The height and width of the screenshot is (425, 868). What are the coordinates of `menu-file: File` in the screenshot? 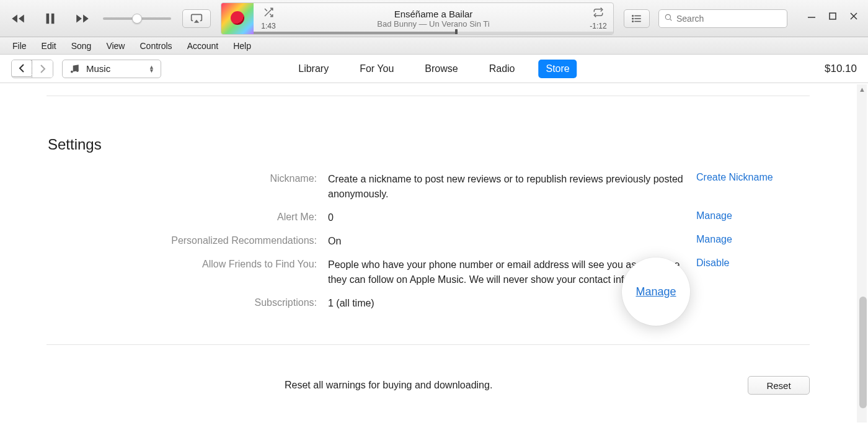 It's located at (20, 46).